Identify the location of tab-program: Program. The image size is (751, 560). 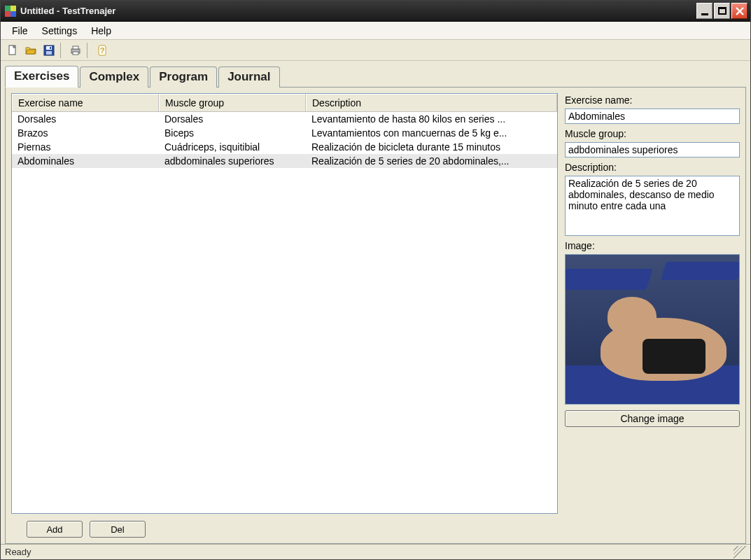
(183, 77).